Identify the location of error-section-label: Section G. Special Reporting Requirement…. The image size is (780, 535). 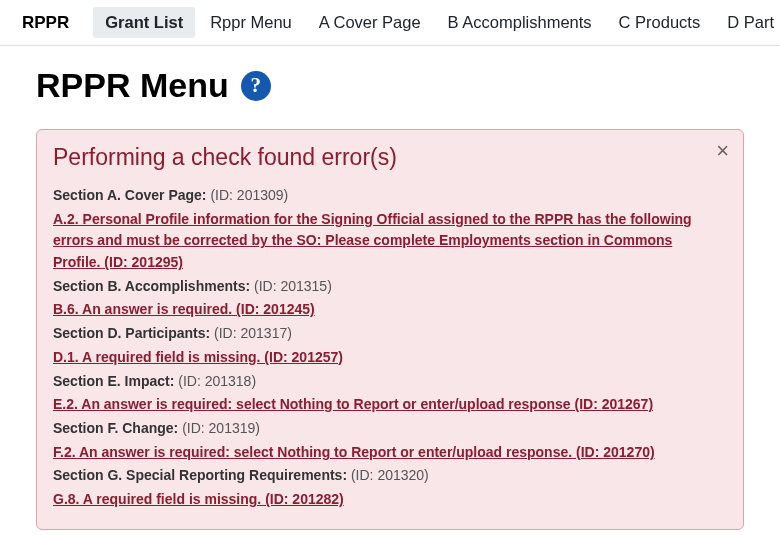
(200, 475).